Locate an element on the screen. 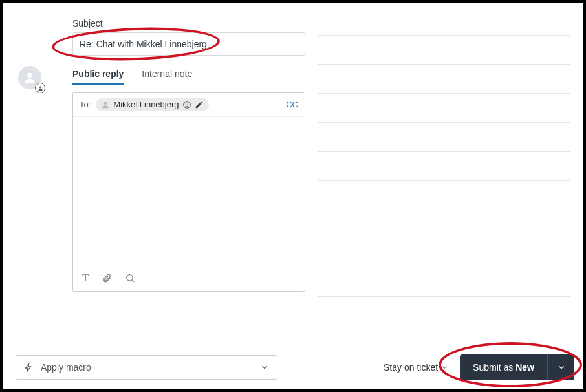  stay-on-ticket-label: Stay on ticket is located at coordinates (411, 367).